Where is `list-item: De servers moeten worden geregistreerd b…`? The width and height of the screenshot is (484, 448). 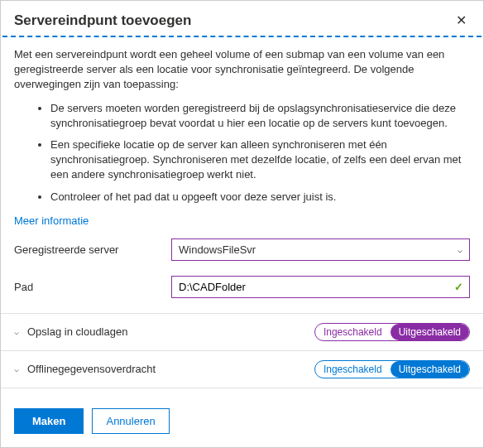
list-item: De servers moeten worden geregistreerd b… is located at coordinates (260, 116).